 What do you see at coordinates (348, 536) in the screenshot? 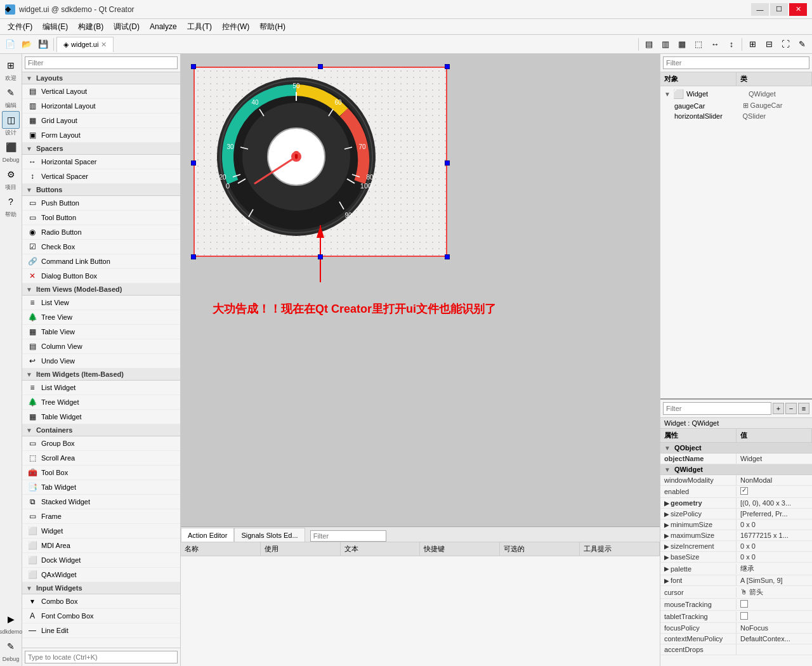
I see `action-filter-input` at bounding box center [348, 536].